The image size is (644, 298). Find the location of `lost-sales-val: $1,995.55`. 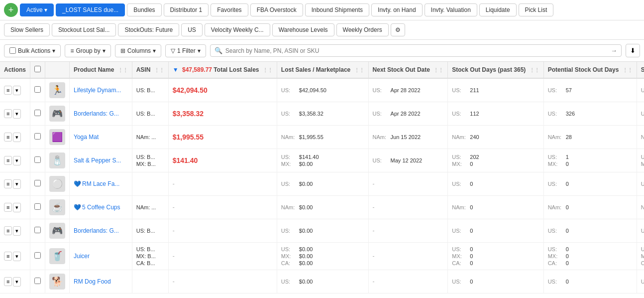

lost-sales-val: $1,995.55 is located at coordinates (312, 137).